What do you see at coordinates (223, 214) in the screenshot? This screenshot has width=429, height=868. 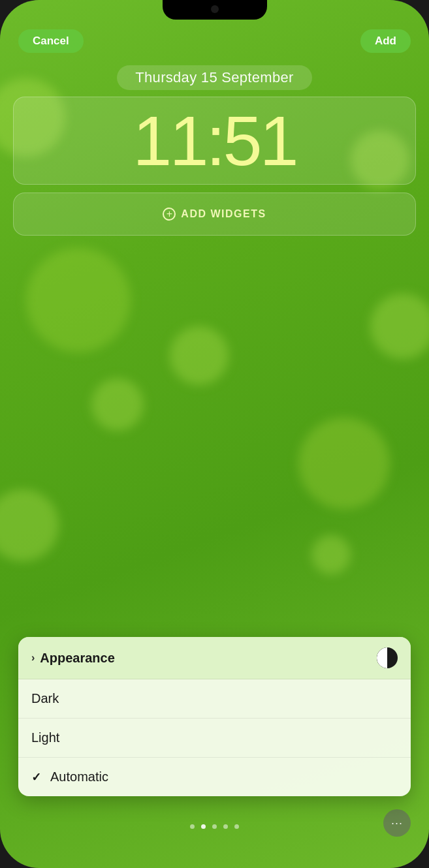 I see `add-widgets-label: ADD WIDGETS` at bounding box center [223, 214].